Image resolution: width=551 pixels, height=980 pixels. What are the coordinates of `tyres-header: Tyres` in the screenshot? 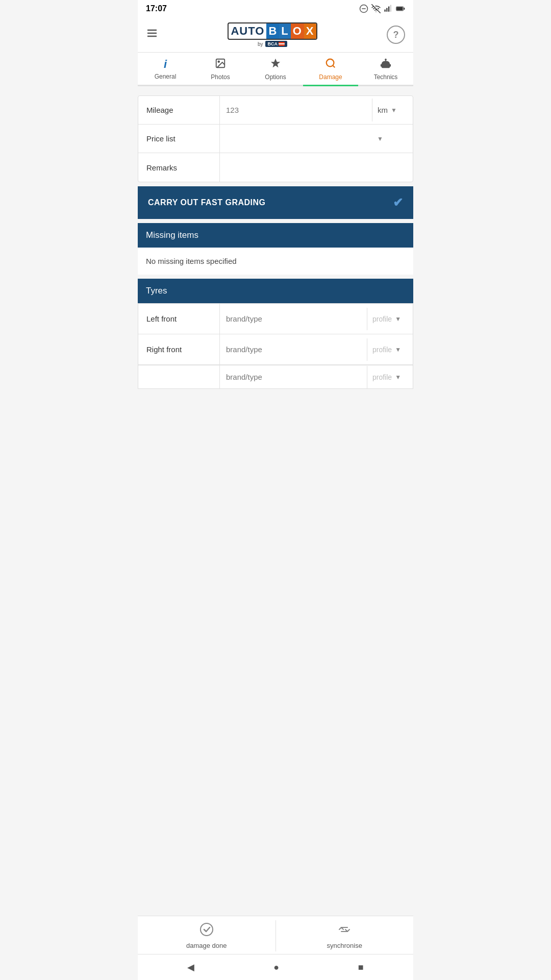 It's located at (276, 291).